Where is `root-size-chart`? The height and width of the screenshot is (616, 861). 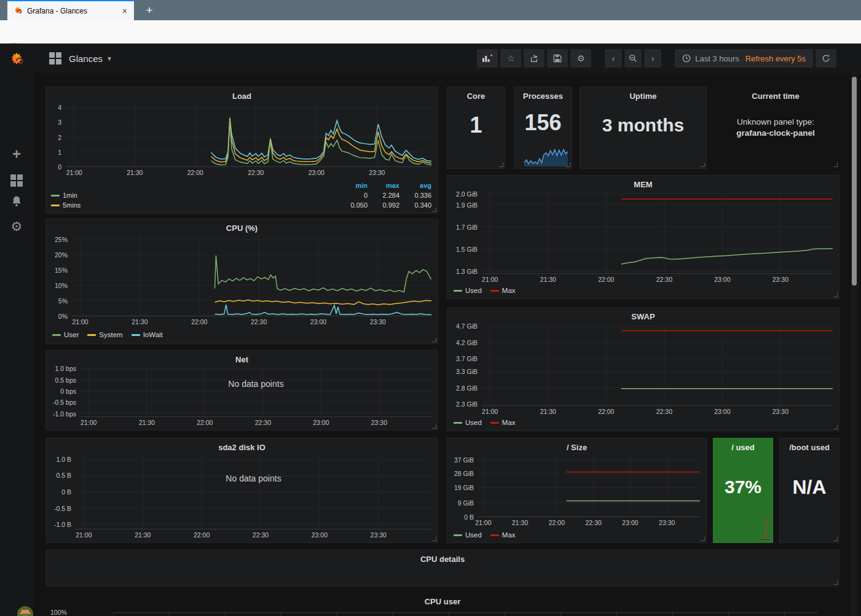
root-size-chart is located at coordinates (589, 486).